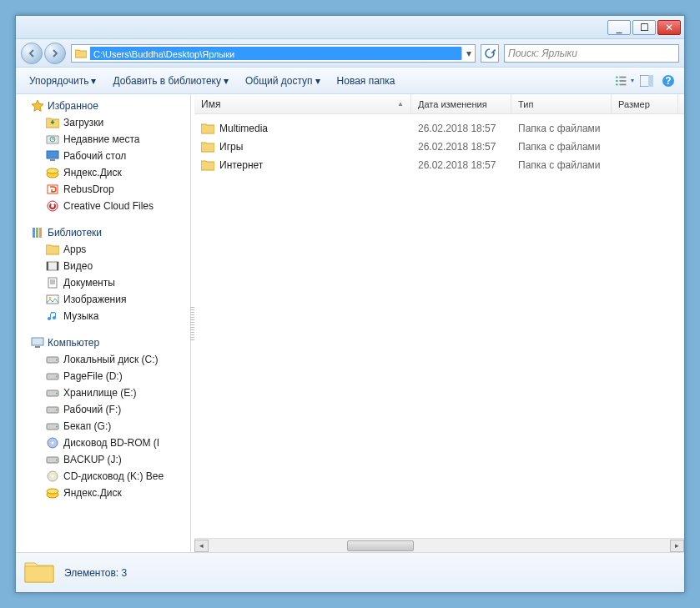  I want to click on nav-item: Хранилище (E:), so click(103, 393).